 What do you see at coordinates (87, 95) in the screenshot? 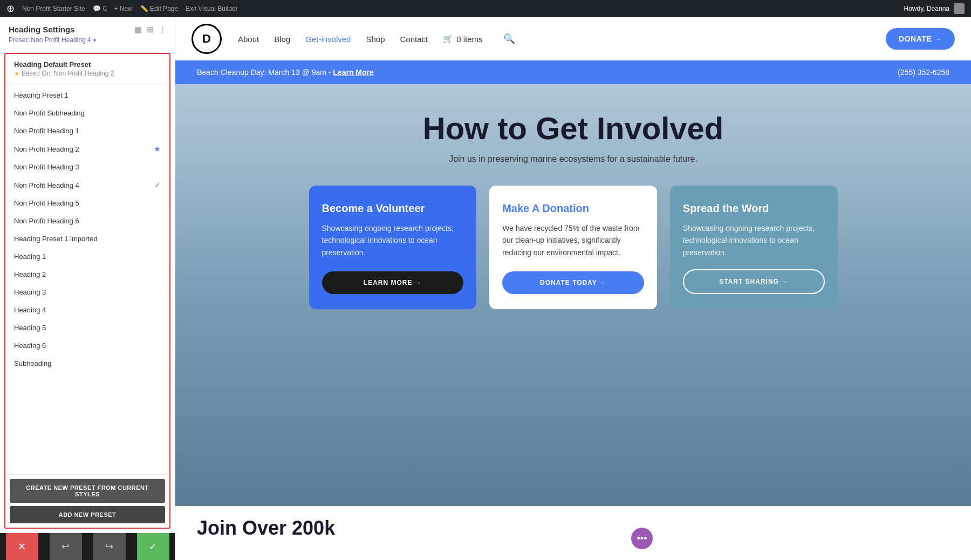
I see `preset-item: Heading Preset 1` at bounding box center [87, 95].